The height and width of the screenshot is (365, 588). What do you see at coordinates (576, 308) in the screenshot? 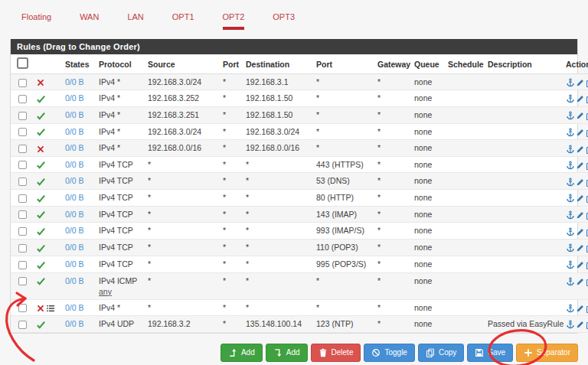
I see `actions-cell` at bounding box center [576, 308].